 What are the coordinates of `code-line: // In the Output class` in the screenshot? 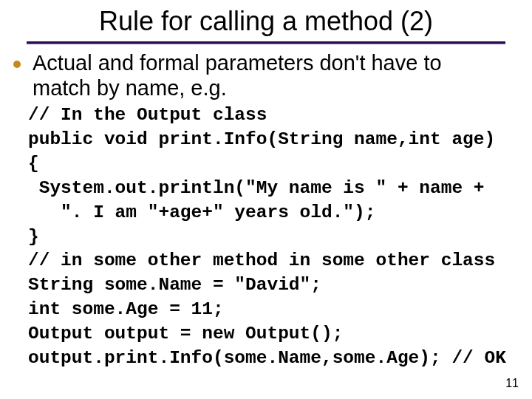 It's located at (148, 115).